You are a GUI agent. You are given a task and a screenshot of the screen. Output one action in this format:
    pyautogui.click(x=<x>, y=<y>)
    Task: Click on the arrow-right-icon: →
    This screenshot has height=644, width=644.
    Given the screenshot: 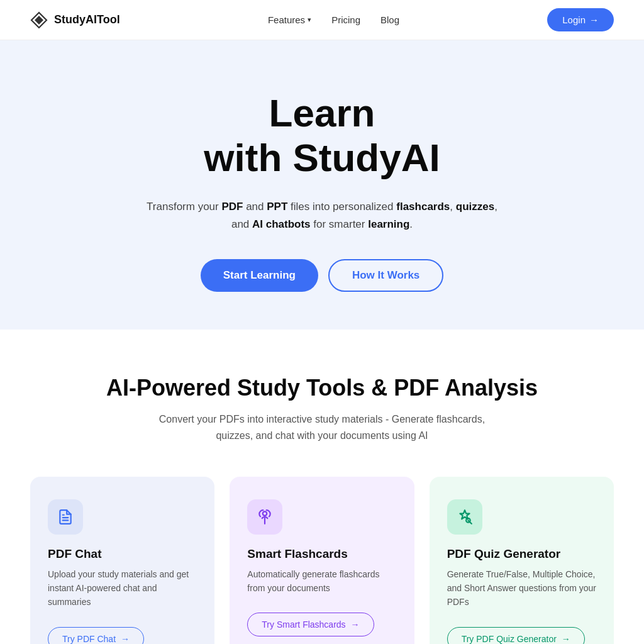 What is the action you would take?
    pyautogui.click(x=594, y=20)
    